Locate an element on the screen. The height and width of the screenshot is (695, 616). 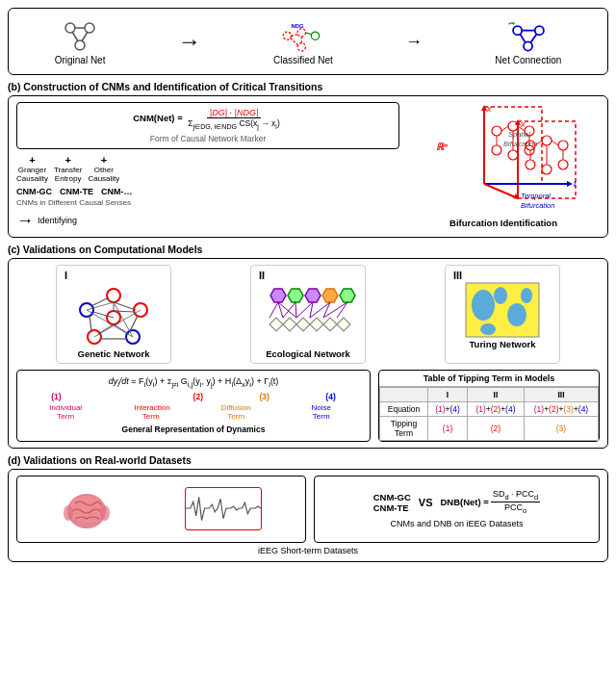
causality-granger: + GrangerCausality is located at coordinates (33, 168).